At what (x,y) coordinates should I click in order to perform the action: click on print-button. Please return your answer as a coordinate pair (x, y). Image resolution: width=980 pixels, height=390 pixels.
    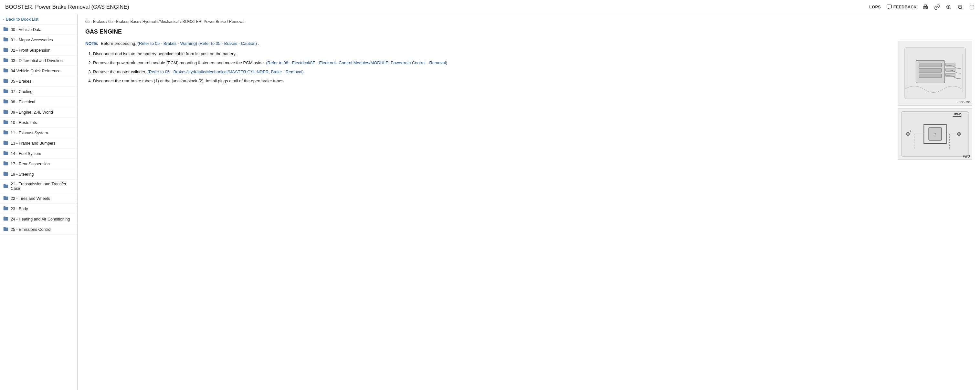
    Looking at the image, I should click on (925, 7).